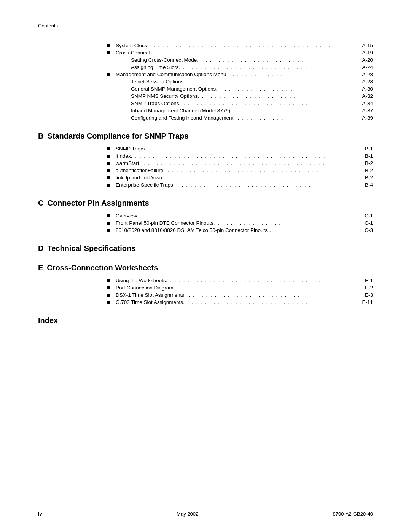  What do you see at coordinates (365, 53) in the screenshot?
I see `pageref-cross-connect: A-19` at bounding box center [365, 53].